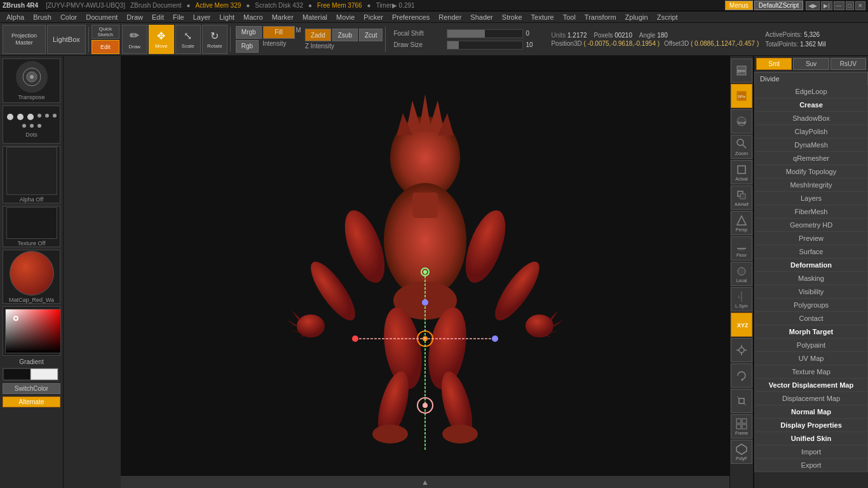 The width and height of the screenshot is (868, 488). I want to click on actual-button: Actual, so click(742, 172).